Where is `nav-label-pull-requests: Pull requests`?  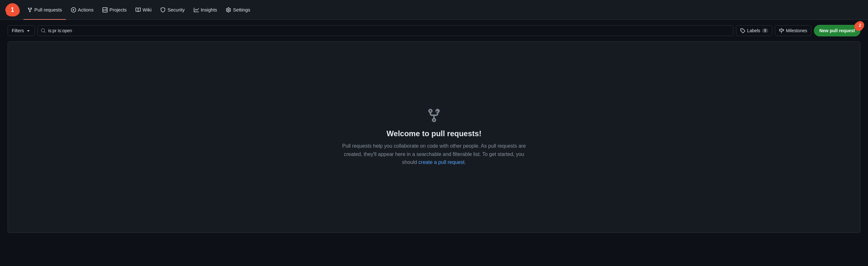
nav-label-pull-requests: Pull requests is located at coordinates (48, 10).